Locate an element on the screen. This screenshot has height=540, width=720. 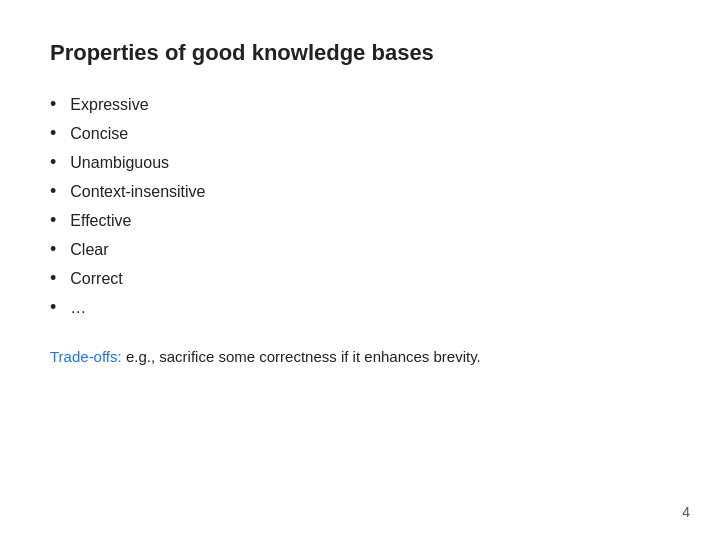
page-number: 4 is located at coordinates (686, 512).